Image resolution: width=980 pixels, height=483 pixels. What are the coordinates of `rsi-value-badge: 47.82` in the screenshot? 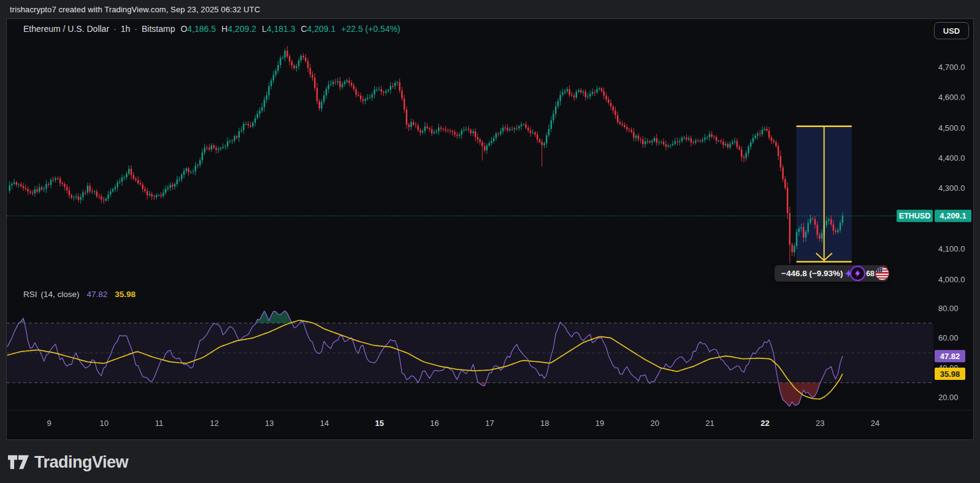 It's located at (951, 356).